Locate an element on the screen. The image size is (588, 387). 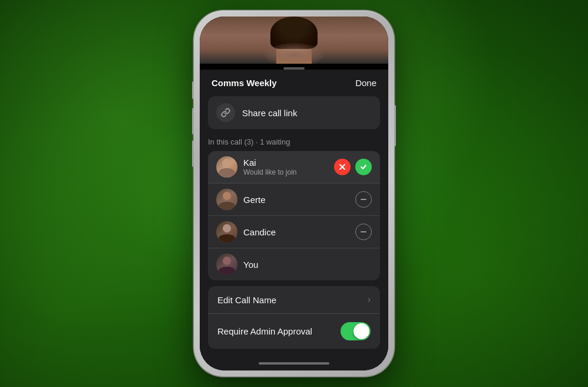
require-admin-approval-row: Require Admin Approval is located at coordinates (294, 332).